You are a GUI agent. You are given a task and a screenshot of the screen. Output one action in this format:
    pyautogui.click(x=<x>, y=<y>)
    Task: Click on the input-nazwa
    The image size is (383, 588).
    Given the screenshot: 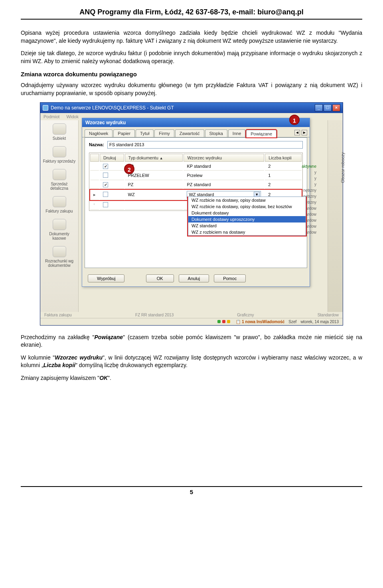 What is the action you would take?
    pyautogui.click(x=205, y=145)
    